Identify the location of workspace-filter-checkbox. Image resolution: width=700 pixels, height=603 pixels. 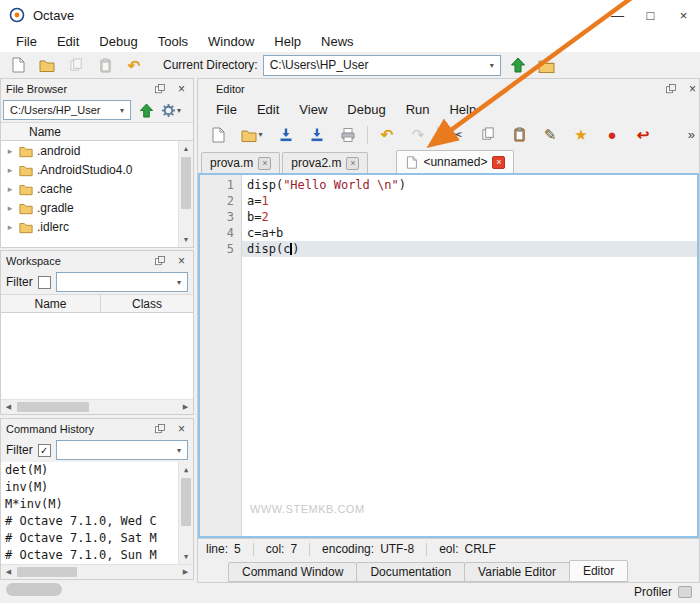
(44, 282).